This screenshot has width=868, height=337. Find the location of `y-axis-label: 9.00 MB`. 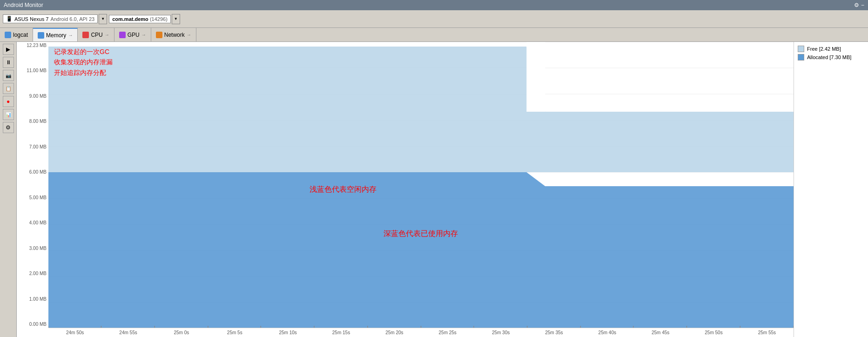

y-axis-label: 9.00 MB is located at coordinates (38, 96).